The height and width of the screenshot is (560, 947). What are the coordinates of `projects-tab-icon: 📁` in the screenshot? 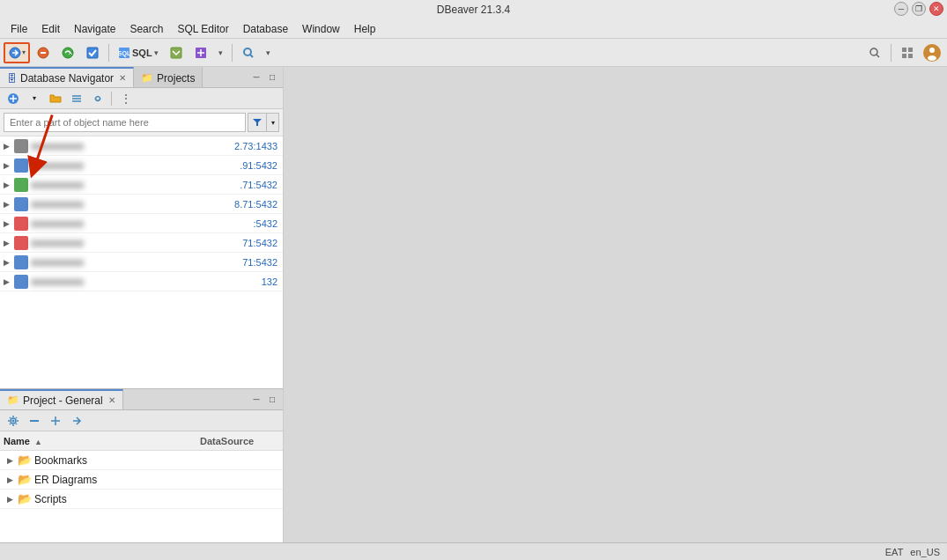 It's located at (147, 77).